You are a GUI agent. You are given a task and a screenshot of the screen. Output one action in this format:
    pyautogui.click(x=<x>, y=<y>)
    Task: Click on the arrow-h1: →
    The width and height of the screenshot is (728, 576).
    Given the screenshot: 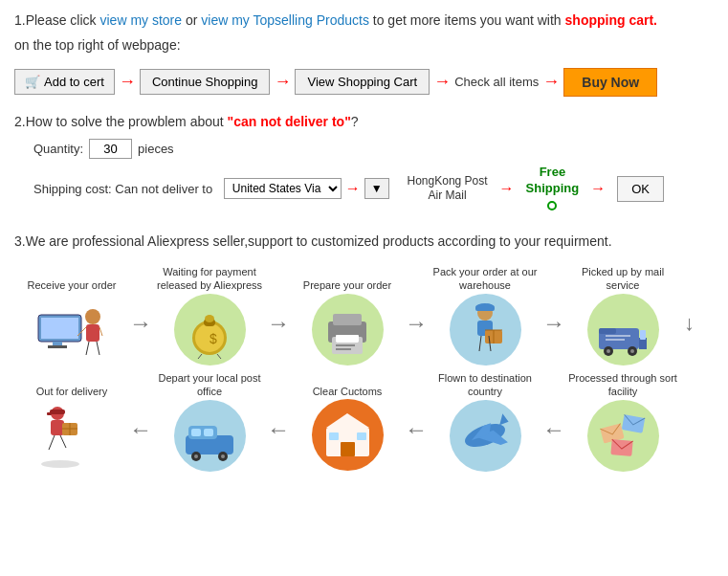 What is the action you would take?
    pyautogui.click(x=141, y=323)
    